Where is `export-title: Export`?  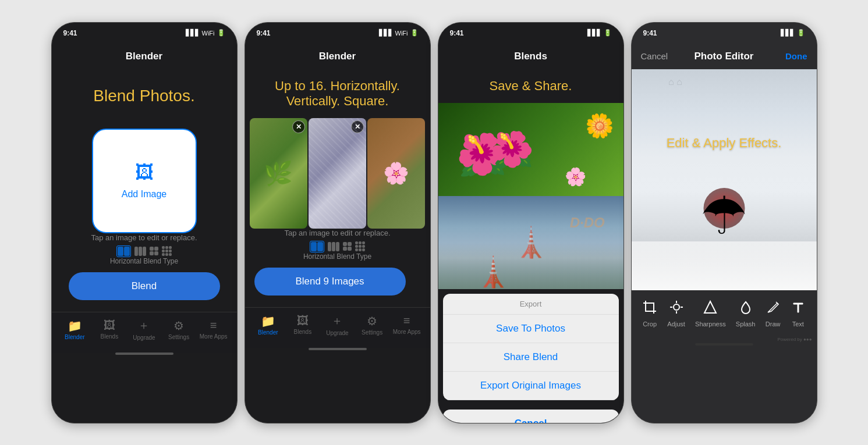
export-title: Export is located at coordinates (531, 304).